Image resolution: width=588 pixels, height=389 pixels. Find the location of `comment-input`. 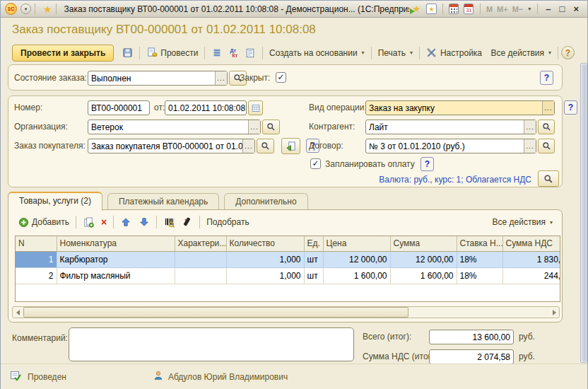

comment-input is located at coordinates (211, 344).